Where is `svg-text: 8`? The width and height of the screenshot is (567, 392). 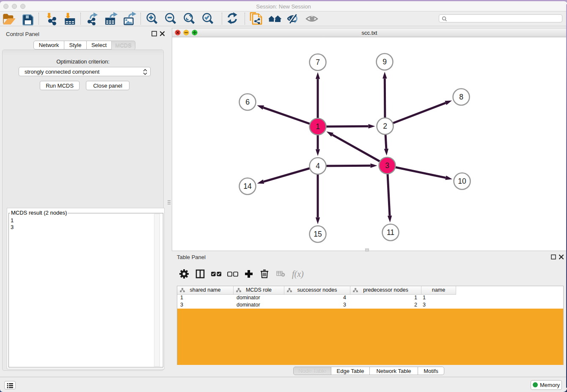
svg-text: 8 is located at coordinates (461, 97).